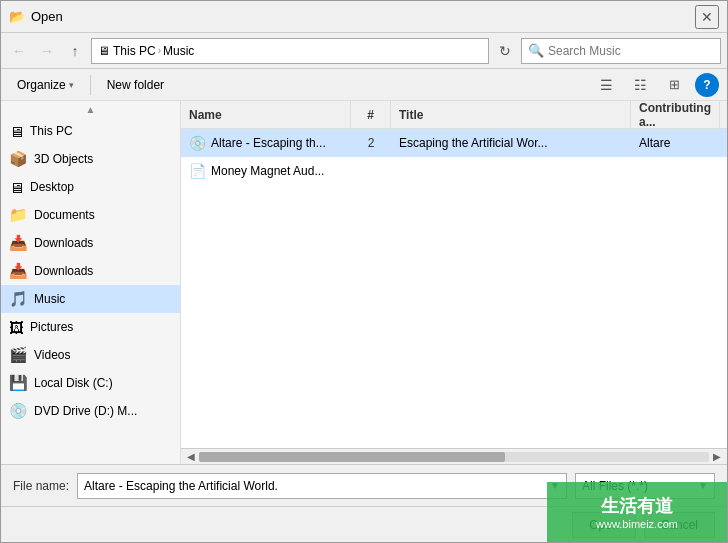 The image size is (728, 543). What do you see at coordinates (18, 383) in the screenshot?
I see `local-disk-icon: 💾` at bounding box center [18, 383].